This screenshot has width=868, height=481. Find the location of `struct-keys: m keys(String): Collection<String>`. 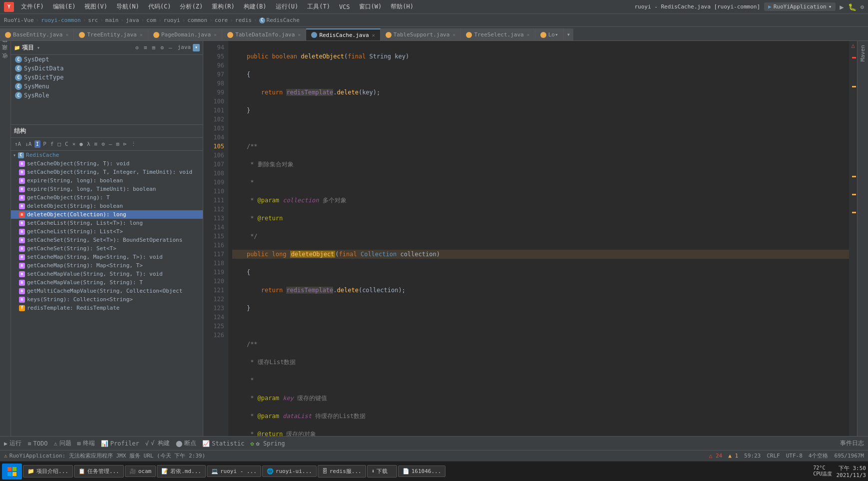

struct-keys: m keys(String): Collection<String> is located at coordinates (107, 300).